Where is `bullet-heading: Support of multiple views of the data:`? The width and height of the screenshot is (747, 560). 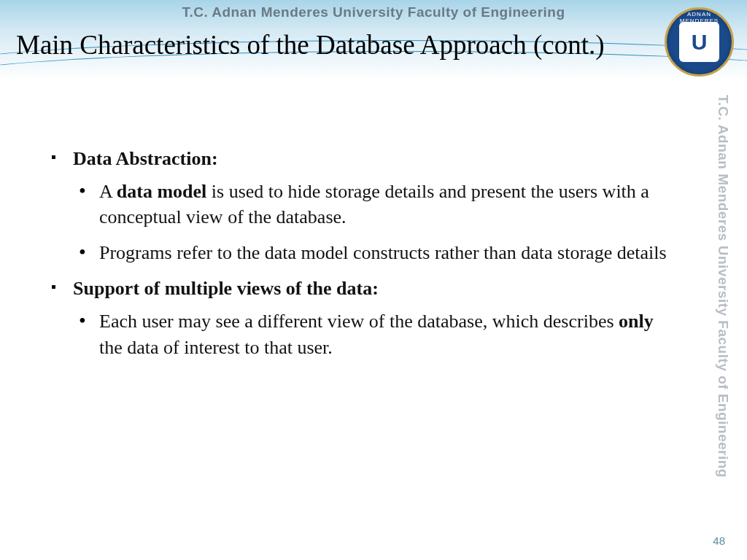
bullet-heading: Support of multiple views of the data: is located at coordinates (226, 289).